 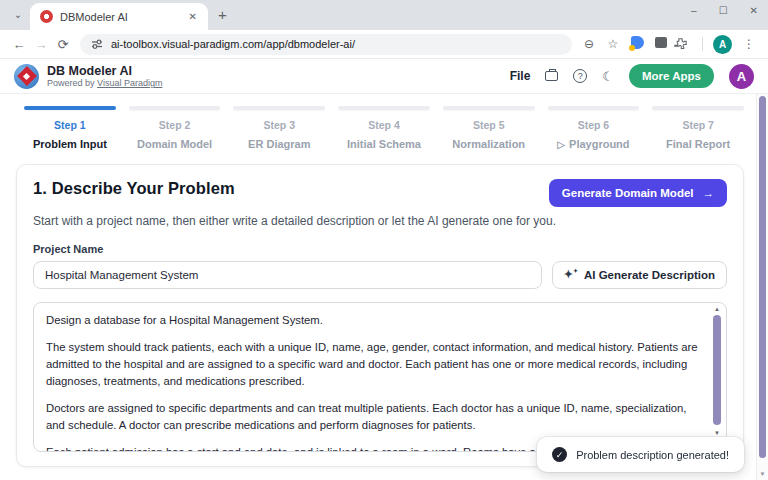 What do you see at coordinates (749, 44) in the screenshot?
I see `browser-menu-icon: ⋮` at bounding box center [749, 44].